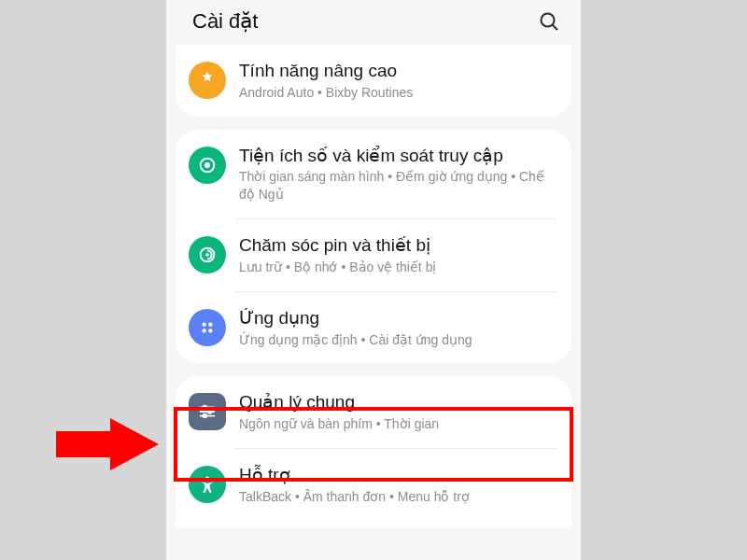  I want to click on settings-group: Tính năng nâng cao Android Auto • Bixby …, so click(374, 80).